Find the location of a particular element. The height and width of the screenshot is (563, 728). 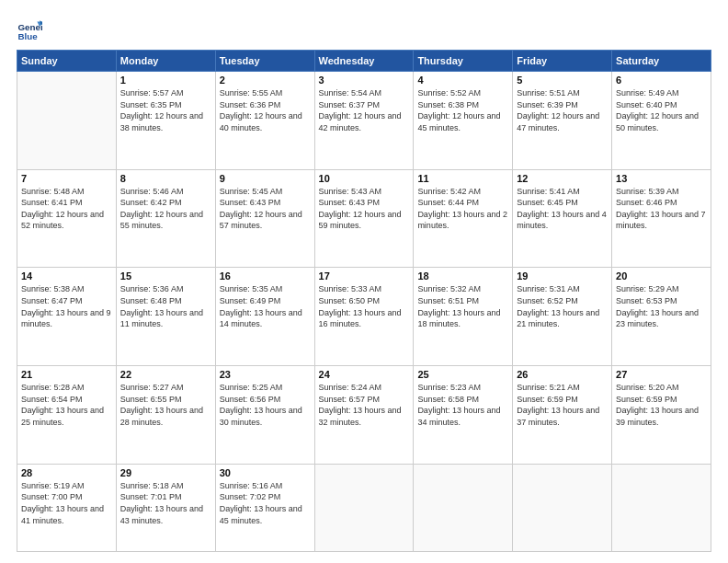

weekday-header: Sunday is located at coordinates (67, 61).